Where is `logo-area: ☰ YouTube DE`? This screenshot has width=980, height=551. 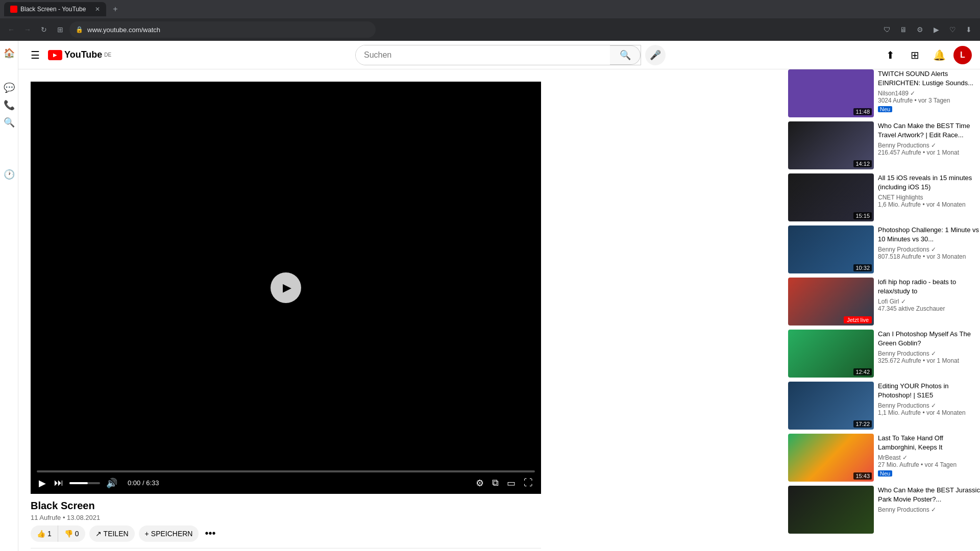
logo-area: ☰ YouTube DE is located at coordinates (80, 55).